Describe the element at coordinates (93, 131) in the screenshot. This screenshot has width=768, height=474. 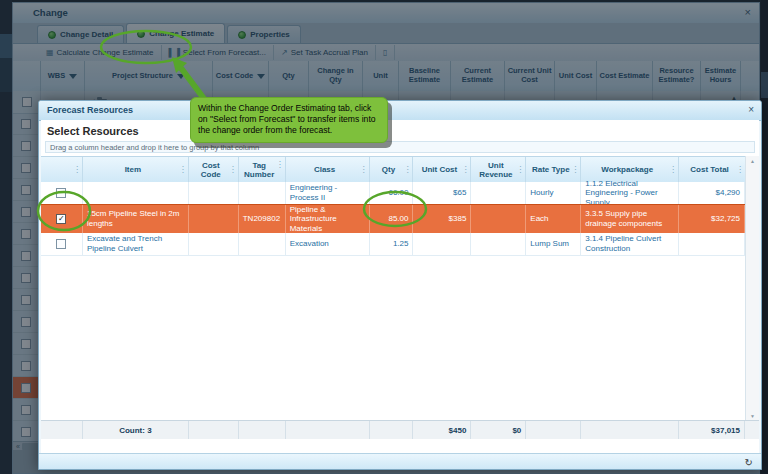
I see `select-resources-heading: Select Resources` at that location.